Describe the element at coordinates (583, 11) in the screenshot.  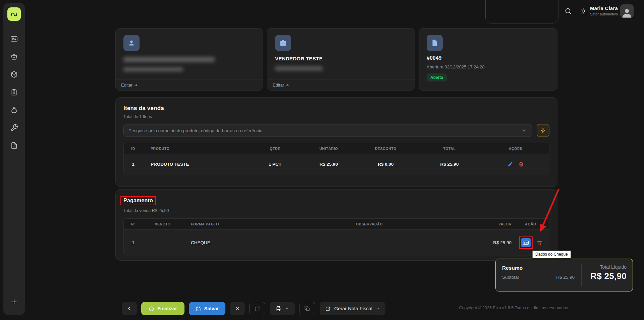
I see `theme-brightness-icon` at that location.